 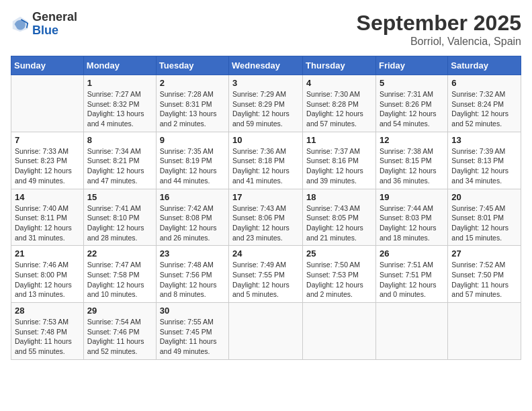 What do you see at coordinates (55, 17) in the screenshot?
I see `logo-general: General` at bounding box center [55, 17].